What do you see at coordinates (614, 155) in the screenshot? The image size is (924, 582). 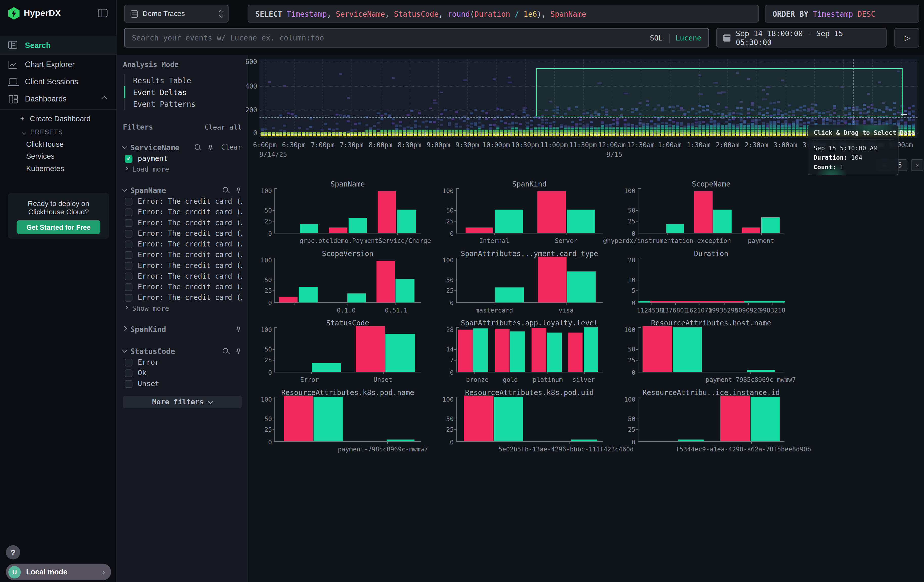 I see `date-label: 9/15` at bounding box center [614, 155].